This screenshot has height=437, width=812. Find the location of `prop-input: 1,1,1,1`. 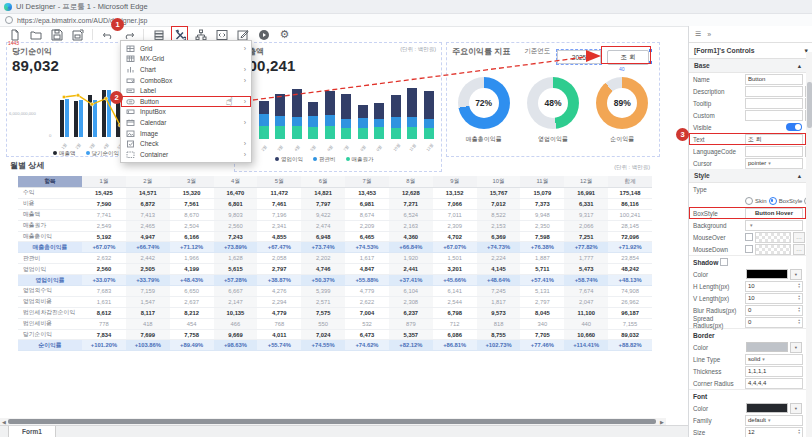

prop-input: 1,1,1,1 is located at coordinates (774, 372).